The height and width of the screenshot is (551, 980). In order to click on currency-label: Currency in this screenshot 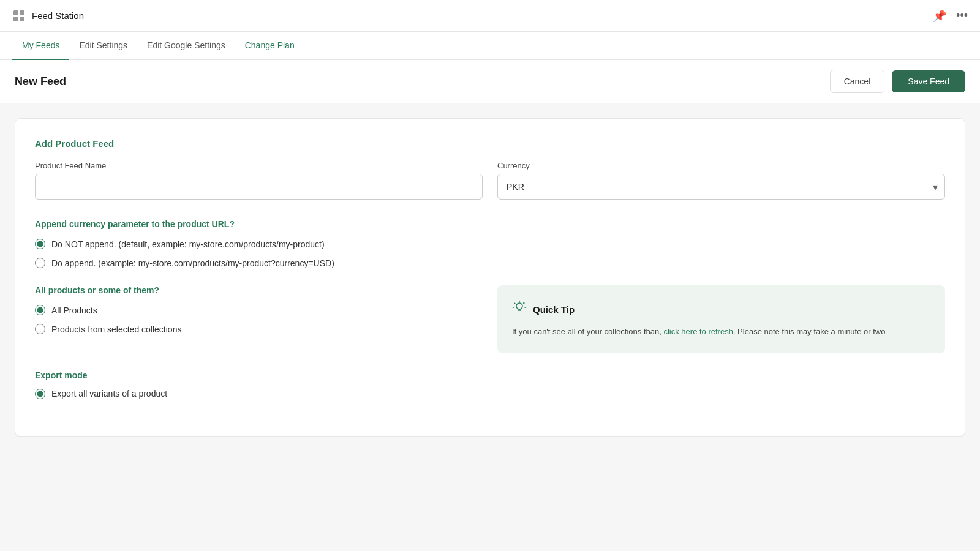, I will do `click(722, 165)`.